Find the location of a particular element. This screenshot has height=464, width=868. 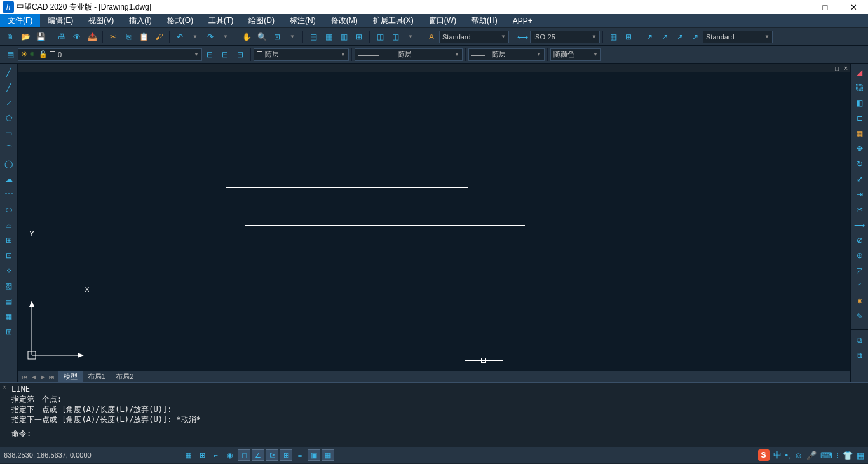

plotcolor-dropdown: 随颜色▼ is located at coordinates (576, 55).